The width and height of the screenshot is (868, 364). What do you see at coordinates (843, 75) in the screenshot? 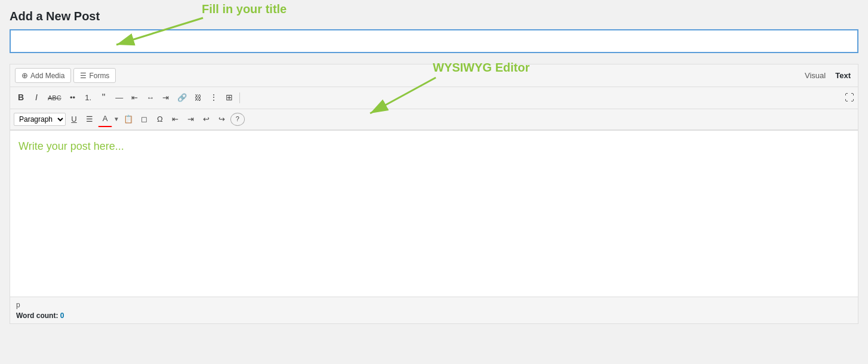
I see `text-tab: Text` at bounding box center [843, 75].